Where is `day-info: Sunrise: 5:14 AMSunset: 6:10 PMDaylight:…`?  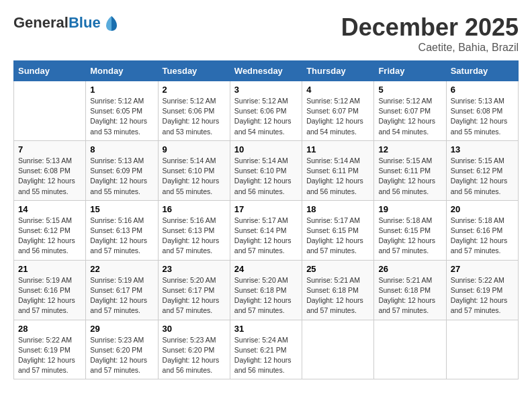 day-info: Sunrise: 5:14 AMSunset: 6:10 PMDaylight:… is located at coordinates (194, 176).